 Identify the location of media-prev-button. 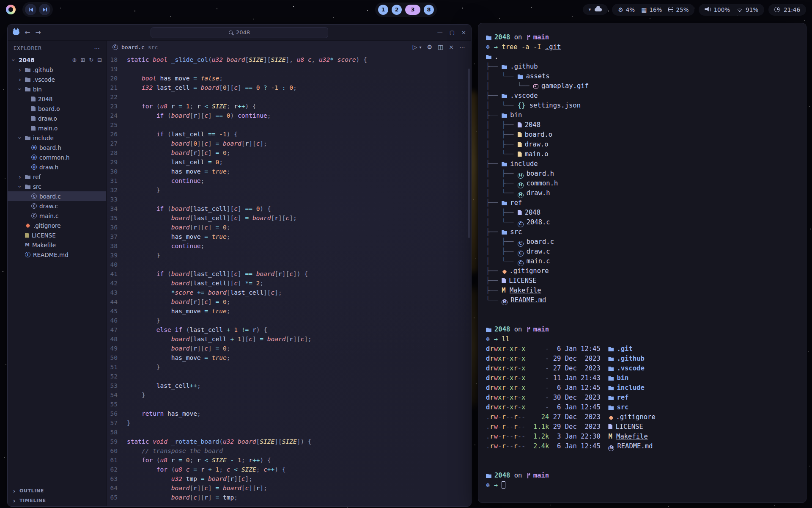
(30, 9).